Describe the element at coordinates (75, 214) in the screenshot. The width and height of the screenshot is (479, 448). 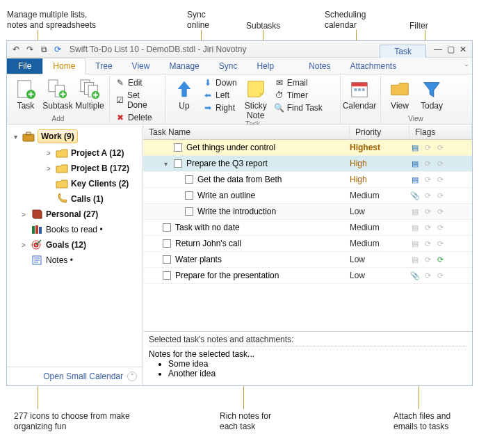
I see `tree-item: > Personal (27)` at that location.